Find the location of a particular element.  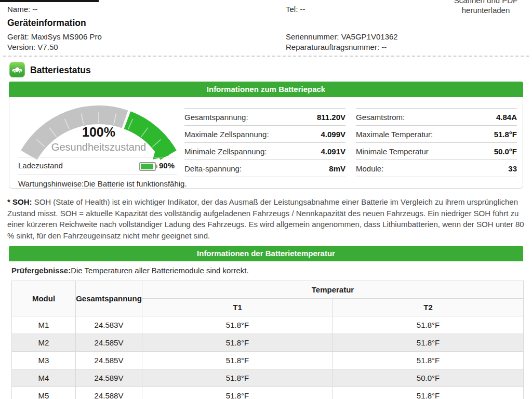

metric-value: 4.091V is located at coordinates (333, 152).